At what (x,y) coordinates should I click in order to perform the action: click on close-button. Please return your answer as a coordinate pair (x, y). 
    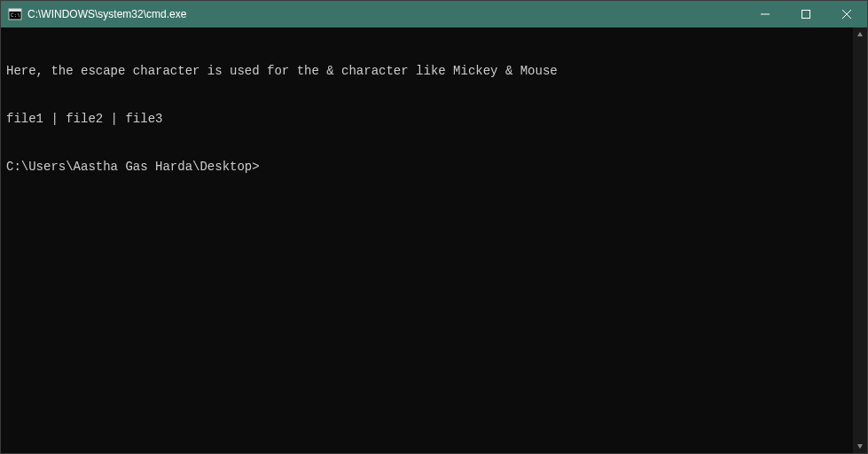
    Looking at the image, I should click on (847, 14).